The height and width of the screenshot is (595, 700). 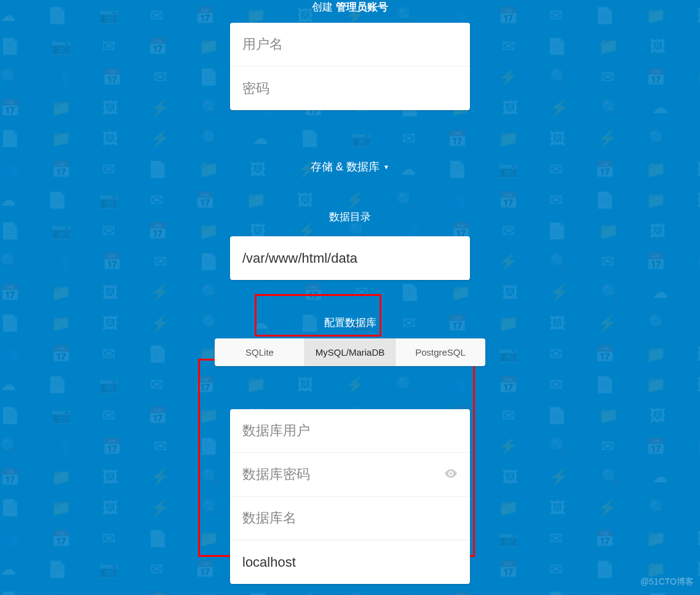 I want to click on admin-password-input, so click(x=350, y=89).